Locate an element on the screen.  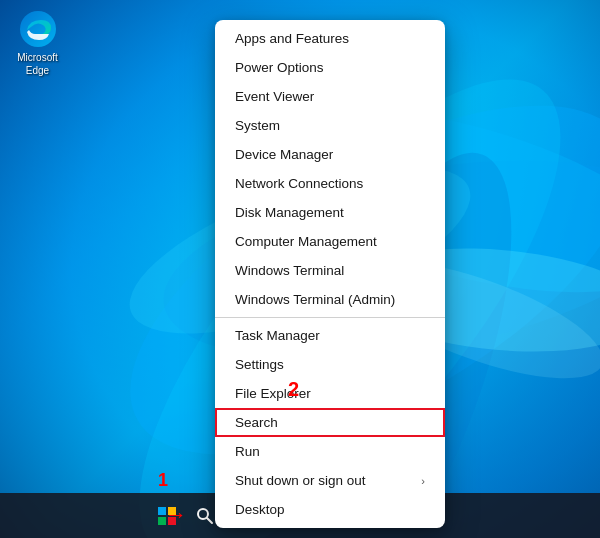
menu-item-desktop: Desktop is located at coordinates (330, 510).